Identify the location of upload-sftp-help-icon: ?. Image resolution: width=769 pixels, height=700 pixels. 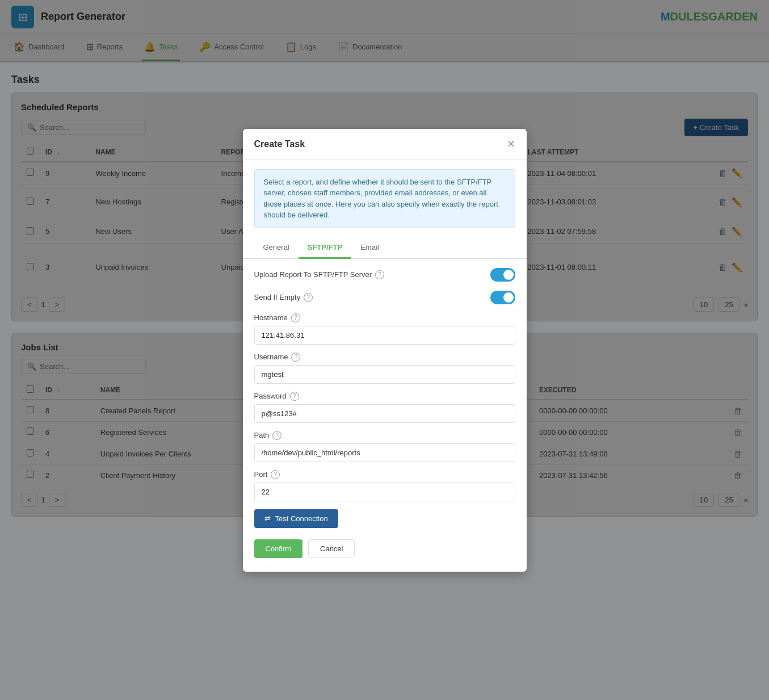
(380, 275).